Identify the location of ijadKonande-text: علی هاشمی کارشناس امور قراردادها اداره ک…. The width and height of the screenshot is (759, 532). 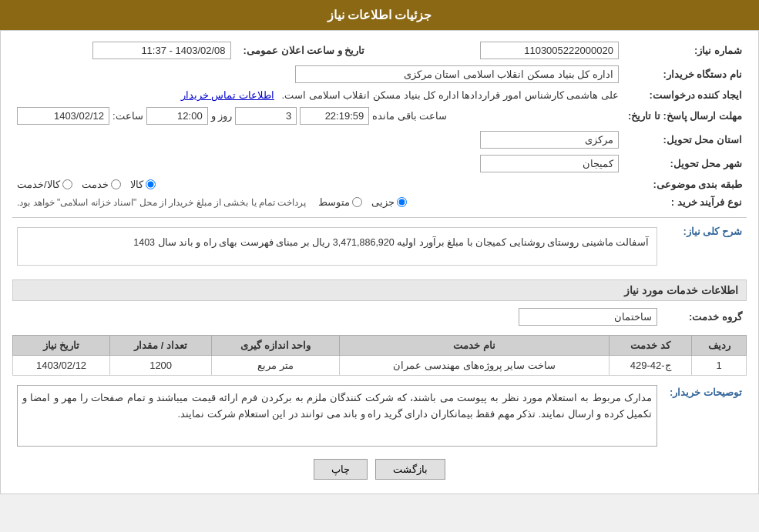
(450, 95).